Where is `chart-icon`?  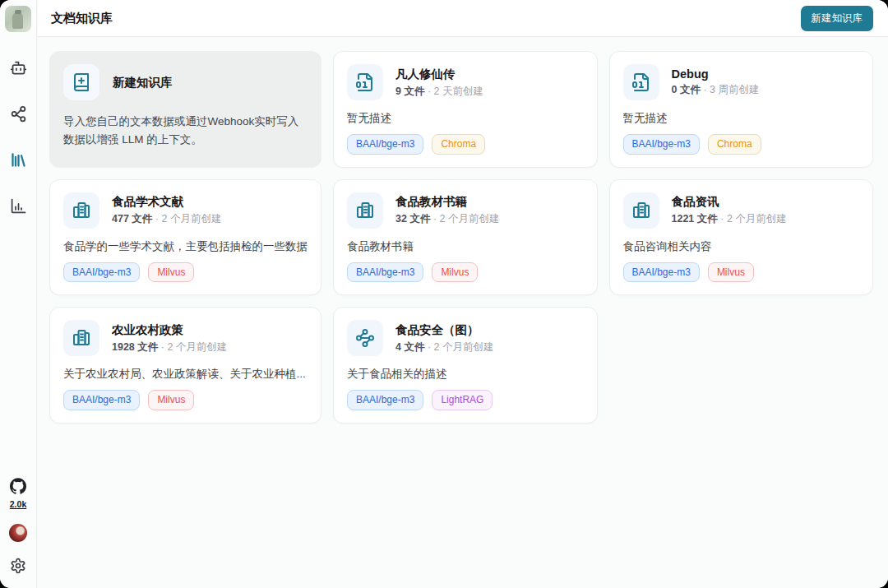 chart-icon is located at coordinates (18, 207).